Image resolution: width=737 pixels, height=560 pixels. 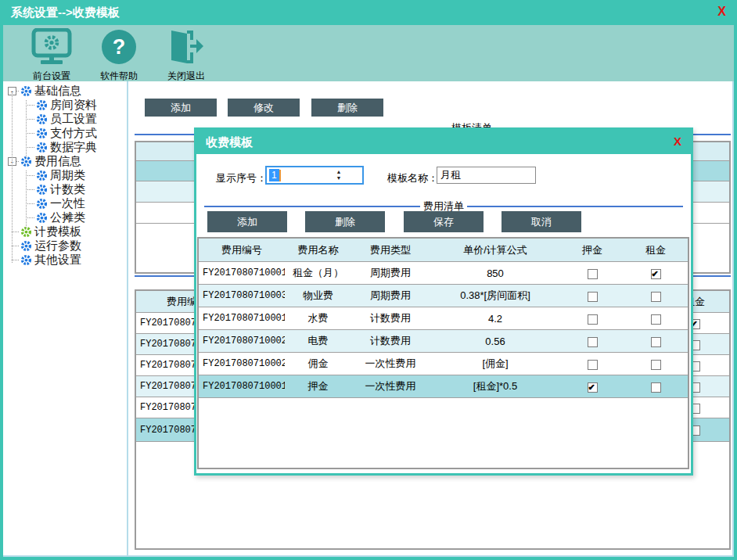 What do you see at coordinates (119, 56) in the screenshot?
I see `toolbar-help-button: ? 软件帮助` at bounding box center [119, 56].